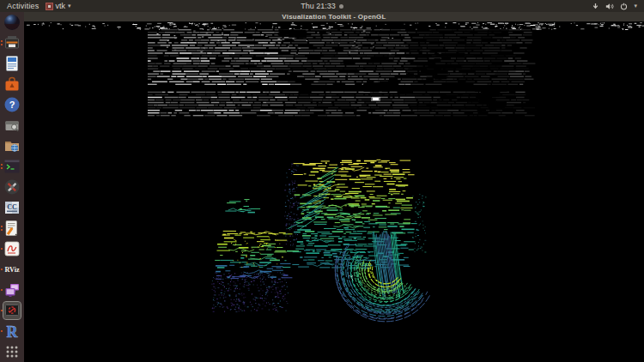 The image size is (644, 362). Describe the element at coordinates (623, 7) in the screenshot. I see `power-icon` at that location.